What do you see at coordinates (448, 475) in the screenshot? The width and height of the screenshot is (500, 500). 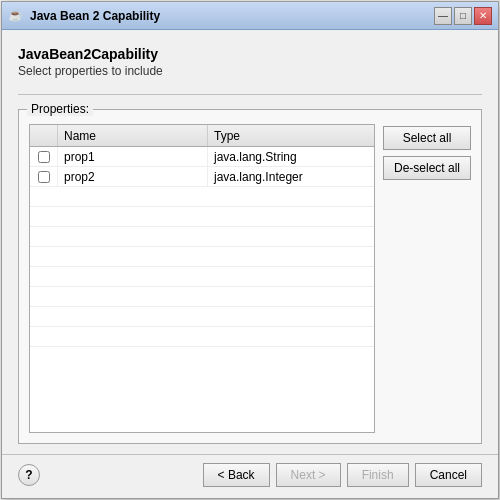 I see `cancel-button: Cancel` at bounding box center [448, 475].